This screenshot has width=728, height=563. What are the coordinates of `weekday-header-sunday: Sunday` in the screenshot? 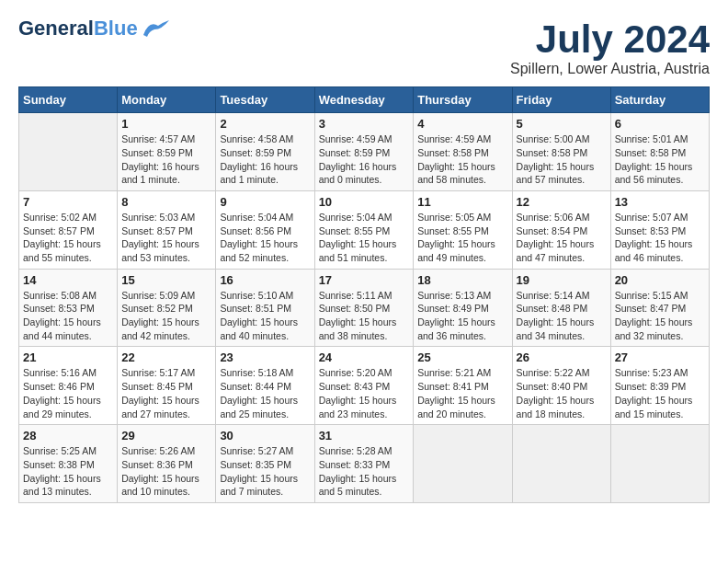 It's located at (68, 100).